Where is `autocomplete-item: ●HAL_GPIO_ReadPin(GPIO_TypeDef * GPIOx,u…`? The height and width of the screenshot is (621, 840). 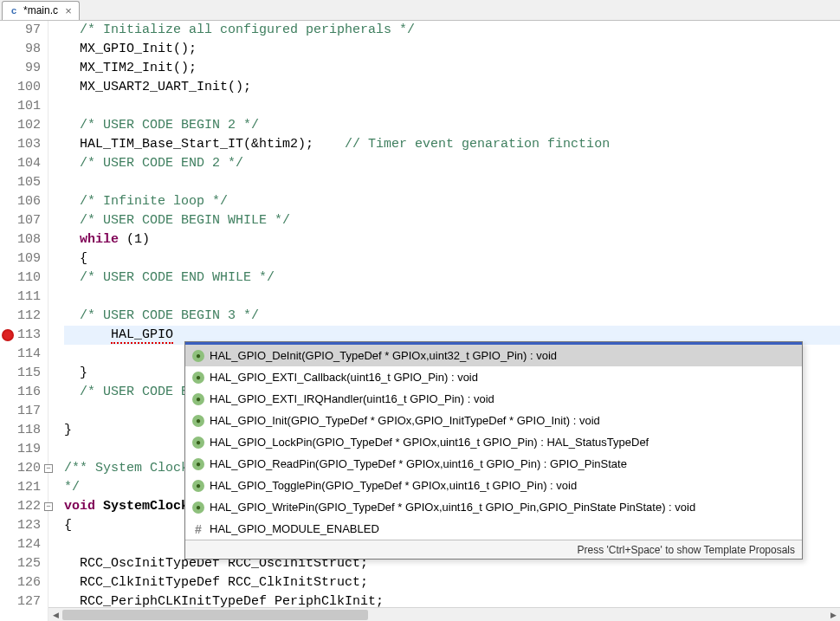
autocomplete-item: ●HAL_GPIO_ReadPin(GPIO_TypeDef * GPIOx,u… is located at coordinates (494, 464).